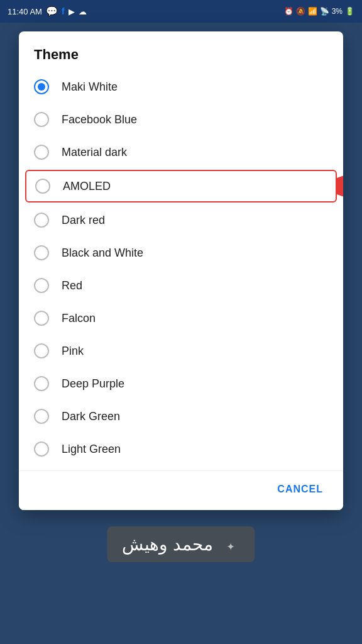 This screenshot has width=362, height=644. I want to click on radio-facebook-blue, so click(41, 119).